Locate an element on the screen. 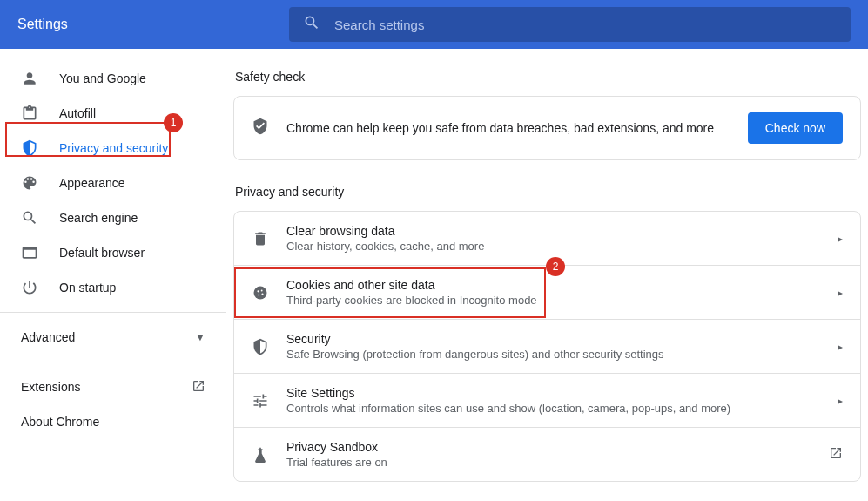 The image size is (868, 501). sidebar-item-advanced: Advanced ▼ is located at coordinates (113, 337).